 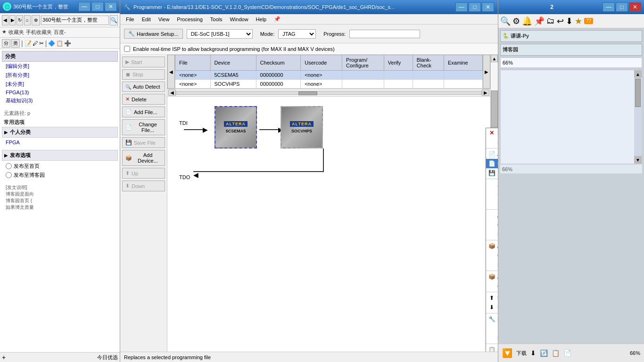 What do you see at coordinates (60, 57) in the screenshot?
I see `sidebar-header-categories: 分类` at bounding box center [60, 57].